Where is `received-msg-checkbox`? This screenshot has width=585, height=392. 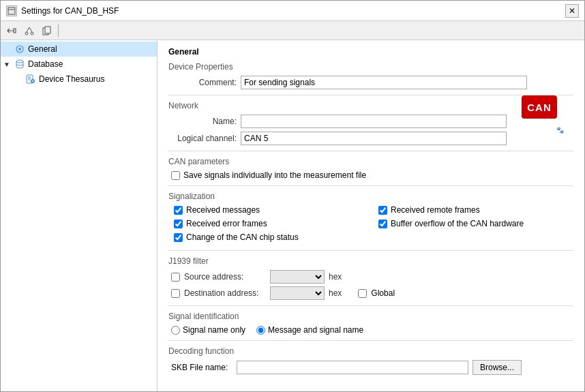 received-msg-checkbox is located at coordinates (179, 210).